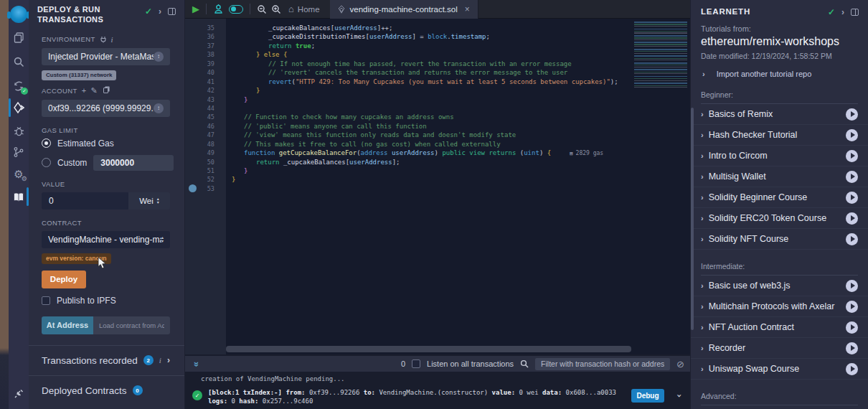 The width and height of the screenshot is (868, 409). What do you see at coordinates (429, 349) in the screenshot?
I see `horizontal-scrollbar` at bounding box center [429, 349].